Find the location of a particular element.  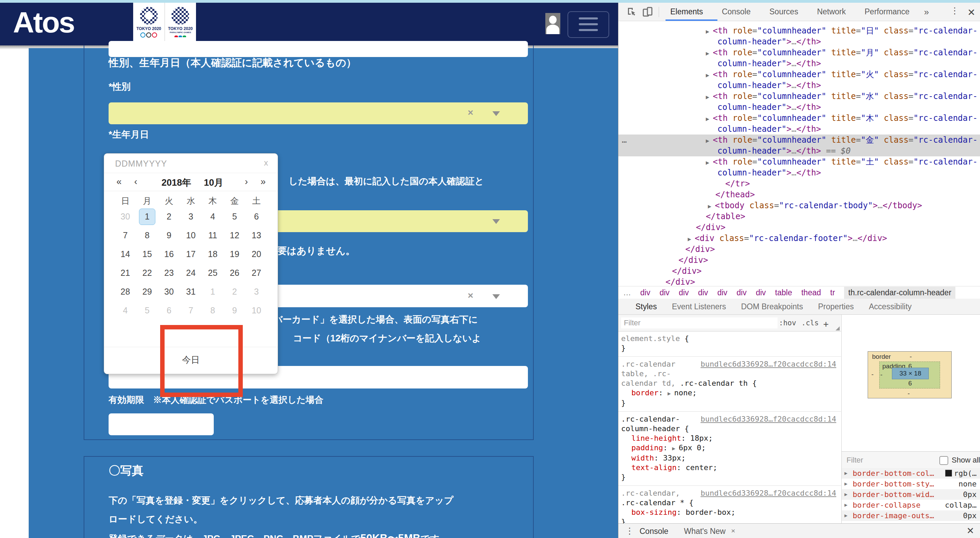

drawer-close-icon: ✕ is located at coordinates (970, 531).